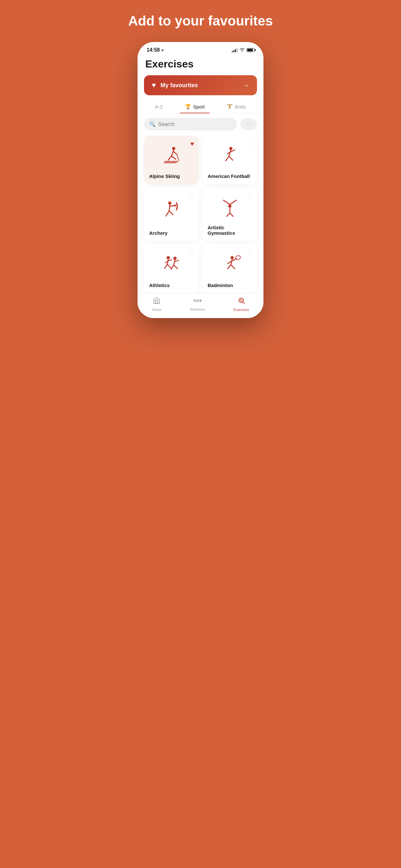 The image size is (401, 868). I want to click on alpine-skiing-name: Alpine Skiing, so click(164, 176).